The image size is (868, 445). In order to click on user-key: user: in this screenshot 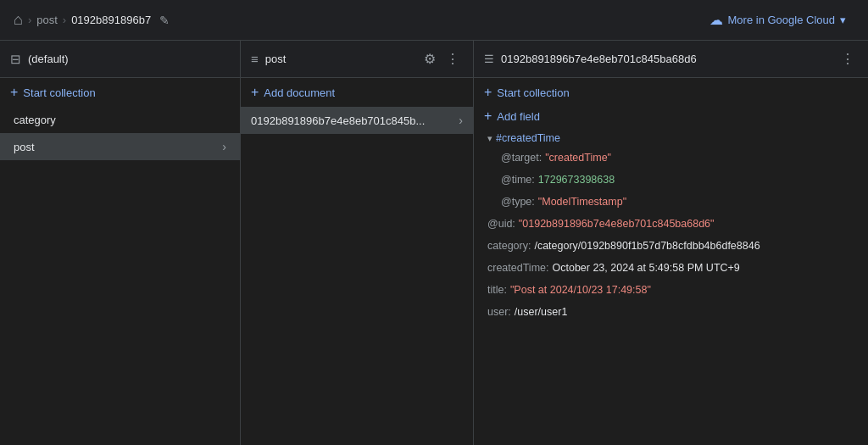, I will do `click(499, 312)`.